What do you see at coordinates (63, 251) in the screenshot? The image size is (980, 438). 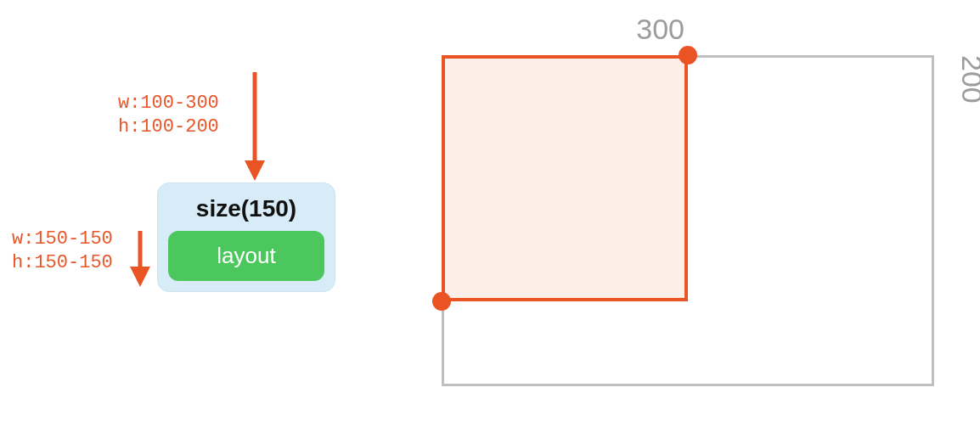 I see `outgoing-constraints-label: w:150-150 h:150-150` at bounding box center [63, 251].